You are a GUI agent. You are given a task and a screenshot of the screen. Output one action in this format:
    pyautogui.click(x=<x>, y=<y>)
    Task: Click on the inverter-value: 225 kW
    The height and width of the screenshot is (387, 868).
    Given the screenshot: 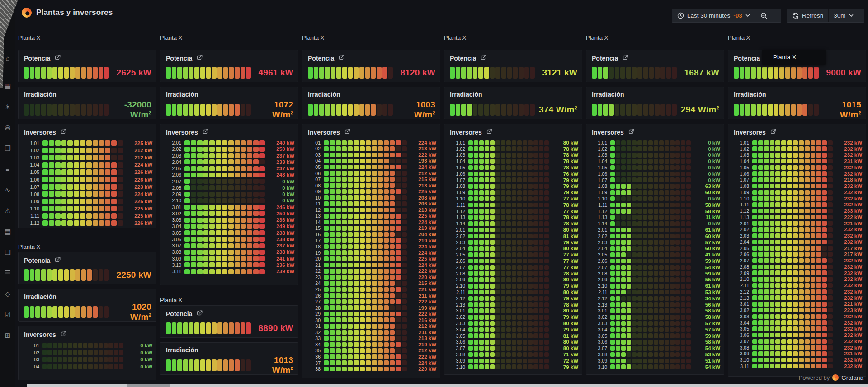 What is the action you would take?
    pyautogui.click(x=423, y=259)
    